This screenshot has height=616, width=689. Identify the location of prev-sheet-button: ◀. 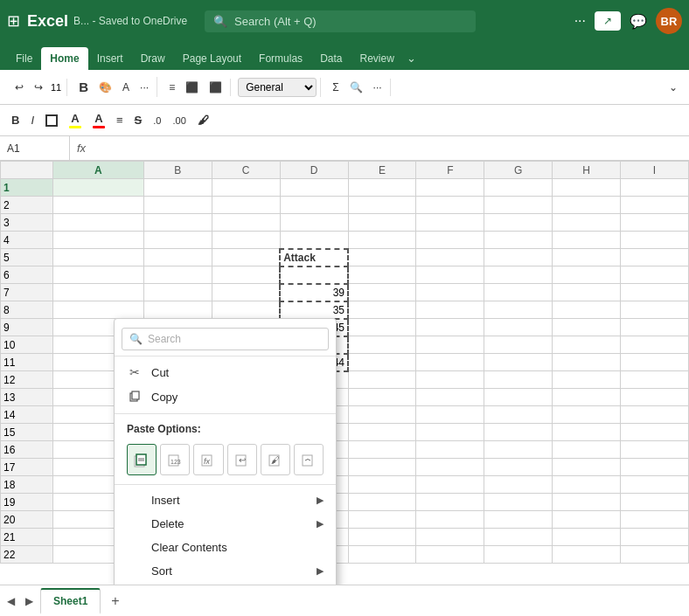
(10, 601).